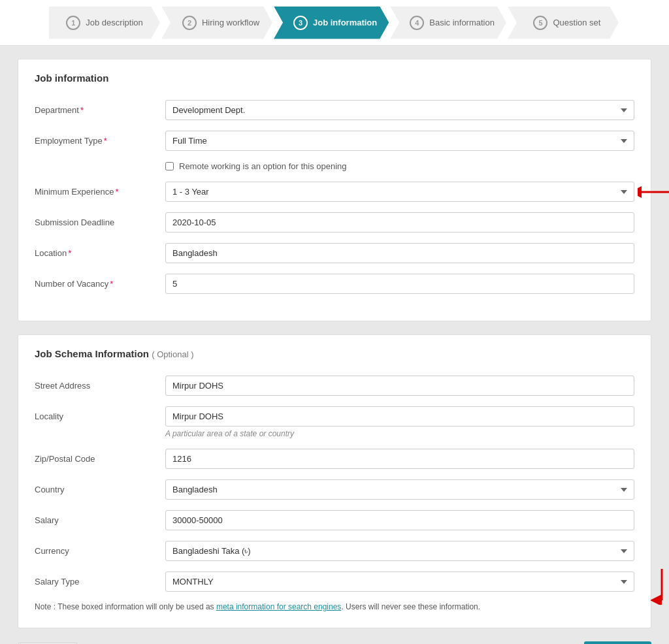 This screenshot has height=644, width=669. What do you see at coordinates (334, 490) in the screenshot?
I see `country-row: Country Bangladesh India USA UK Canada` at bounding box center [334, 490].